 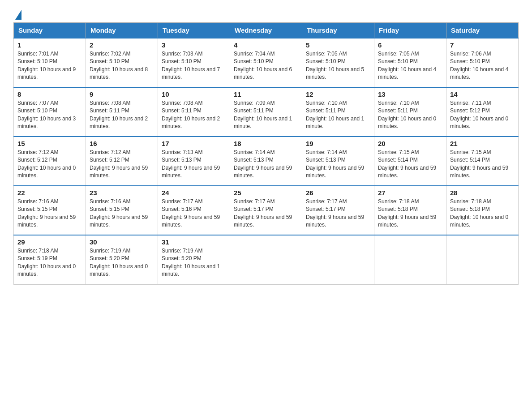 I want to click on calendar-cell: 11Sunrise: 7:09 AMSunset: 5:11 PMDayligh…, so click(x=266, y=112).